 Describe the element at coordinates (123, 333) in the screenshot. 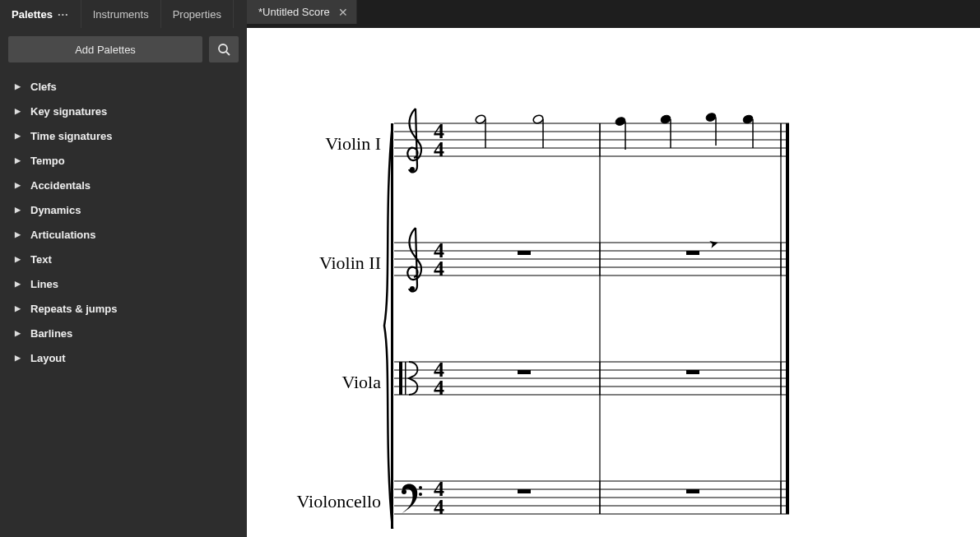

I see `palette-item-barlines: ▶Barlines` at that location.